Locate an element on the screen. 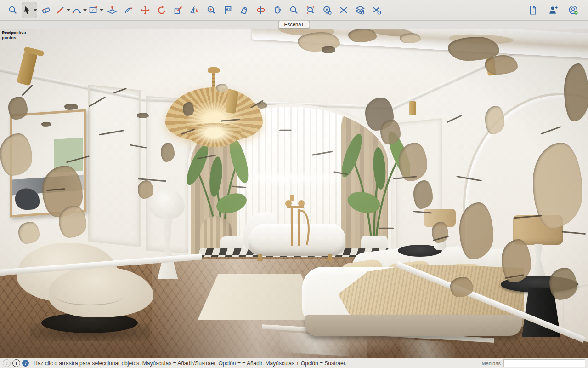 This screenshot has width=588, height=368. orbit-tool-button is located at coordinates (261, 10).